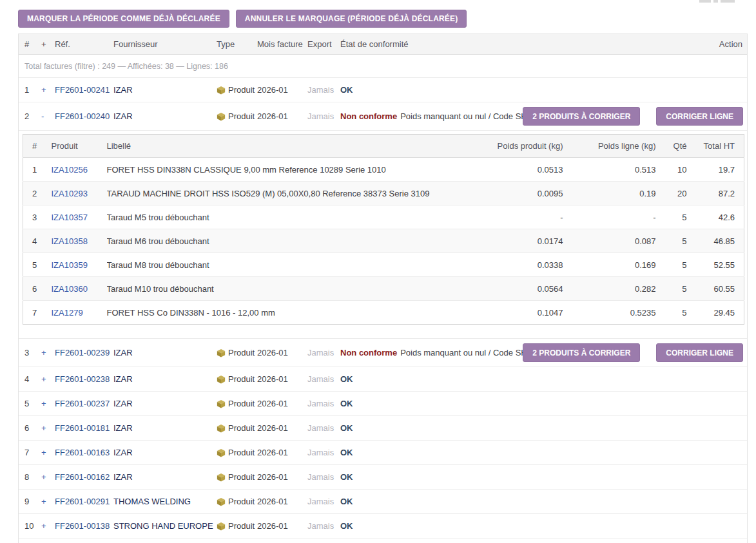 The height and width of the screenshot is (543, 756). What do you see at coordinates (84, 403) in the screenshot?
I see `invoice-ref-link: FF2601-00237` at bounding box center [84, 403].